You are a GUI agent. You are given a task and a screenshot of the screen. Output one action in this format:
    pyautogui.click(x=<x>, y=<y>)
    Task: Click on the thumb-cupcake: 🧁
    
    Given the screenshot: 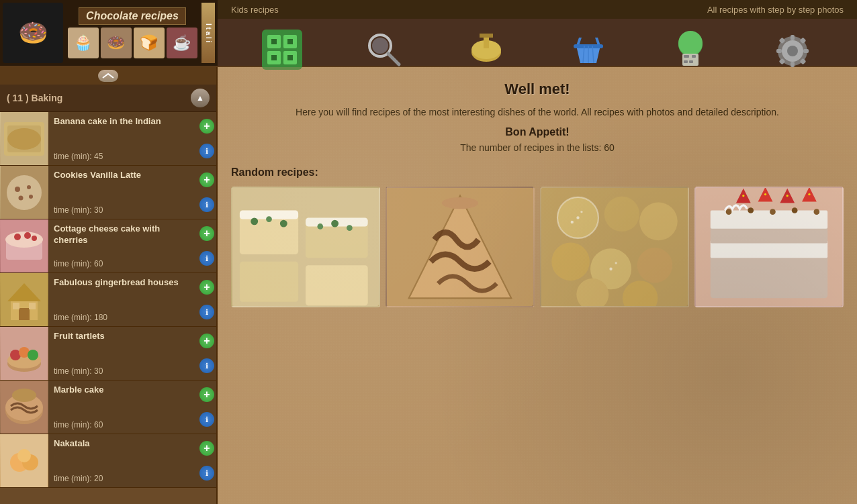 What is the action you would take?
    pyautogui.click(x=83, y=43)
    